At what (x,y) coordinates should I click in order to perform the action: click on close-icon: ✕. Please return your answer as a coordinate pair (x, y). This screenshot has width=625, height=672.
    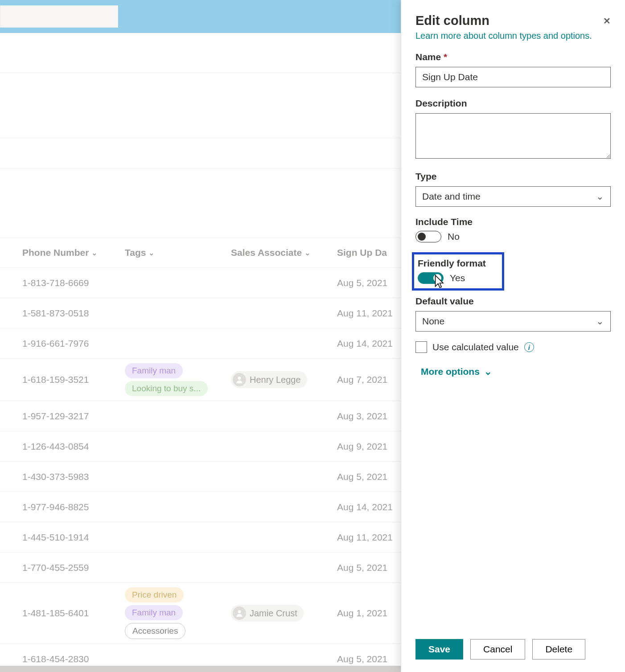
    Looking at the image, I should click on (607, 21).